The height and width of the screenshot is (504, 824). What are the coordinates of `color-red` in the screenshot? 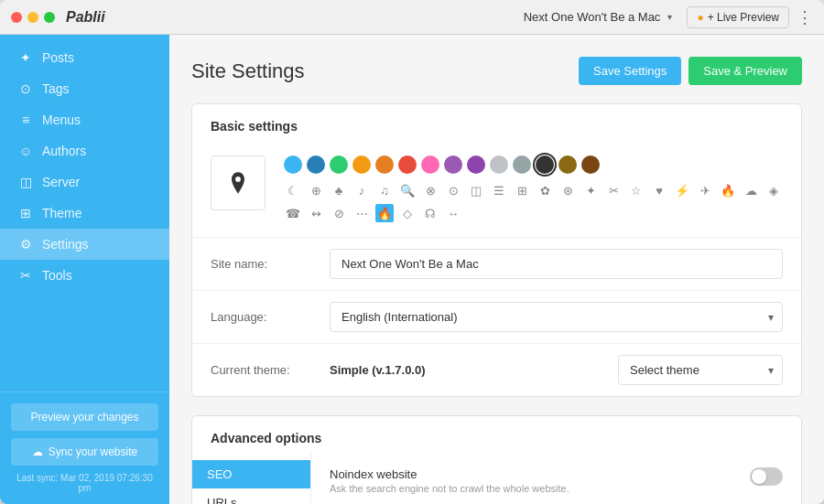 It's located at (407, 165).